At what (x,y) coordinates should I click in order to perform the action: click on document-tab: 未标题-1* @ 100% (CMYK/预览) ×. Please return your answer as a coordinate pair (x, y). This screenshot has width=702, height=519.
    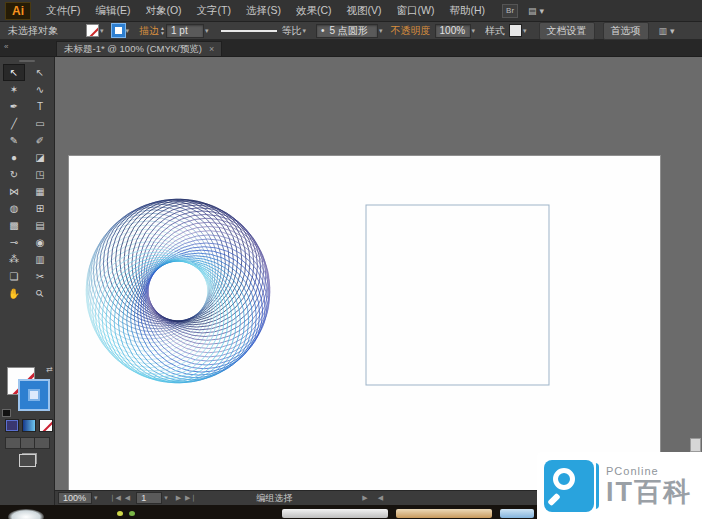
    Looking at the image, I should click on (139, 48).